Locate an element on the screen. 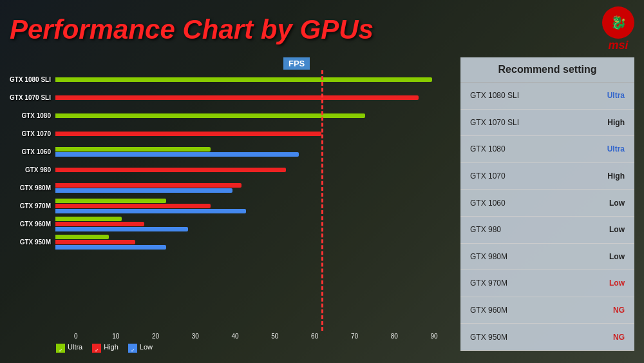 This screenshot has width=644, height=363. gpu-label: GTX 1080 SLI is located at coordinates (32, 80).